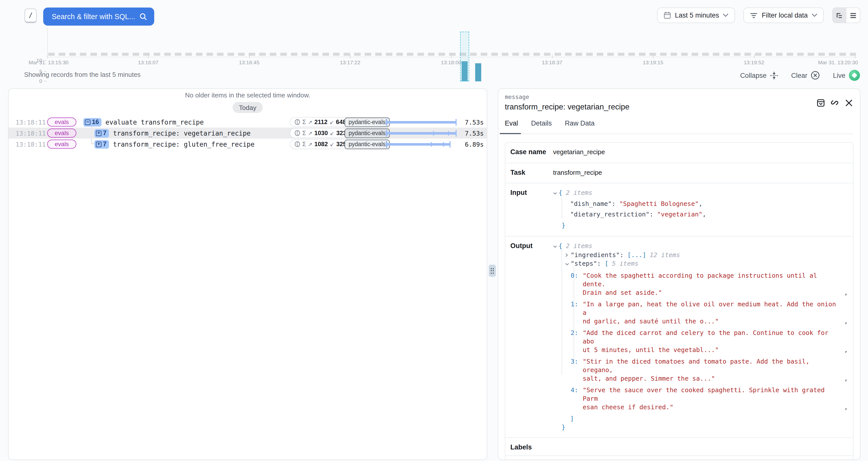  Describe the element at coordinates (726, 16) in the screenshot. I see `chevron-down-icon` at that location.